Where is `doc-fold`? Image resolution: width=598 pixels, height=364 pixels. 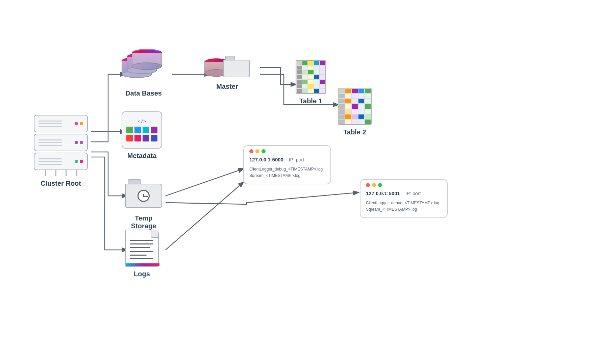
doc-fold is located at coordinates (154, 234).